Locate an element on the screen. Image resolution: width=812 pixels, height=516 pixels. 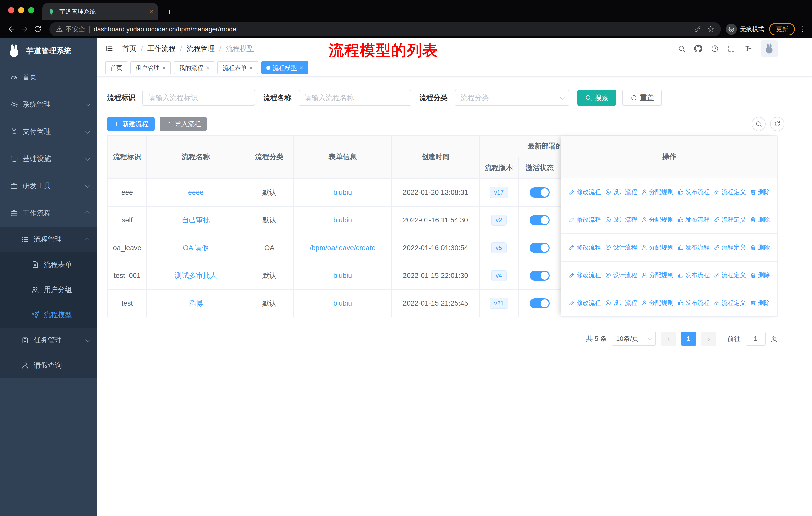
sidebar-item-workflow: 工作流程 is located at coordinates (49, 213).